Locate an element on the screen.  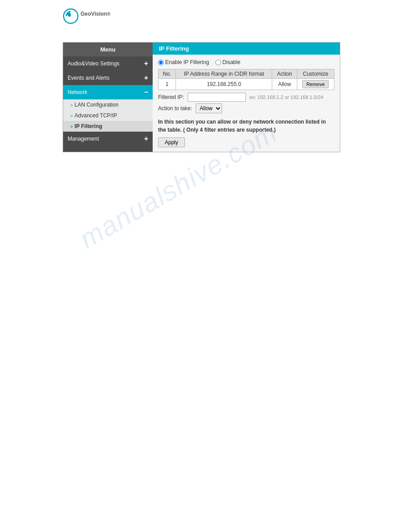
subitem-label-ipfilter: IP Filtering is located at coordinates (89, 126).